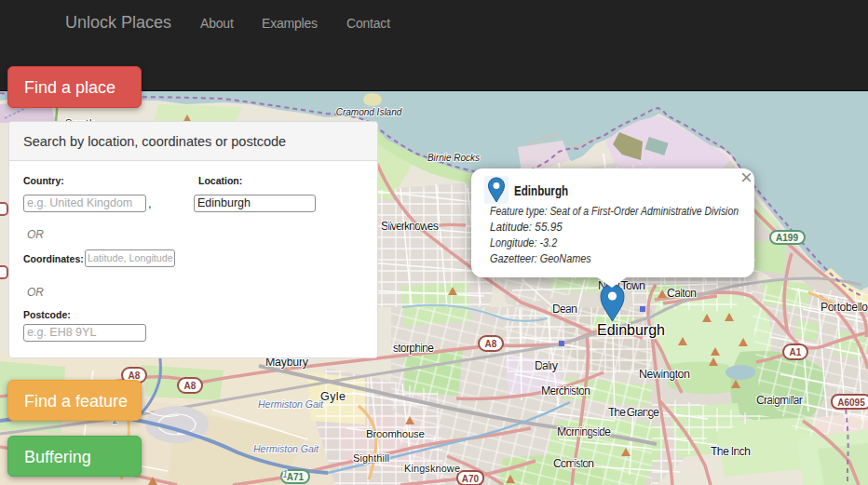  I want to click on svg-text: The Grange, so click(633, 412).